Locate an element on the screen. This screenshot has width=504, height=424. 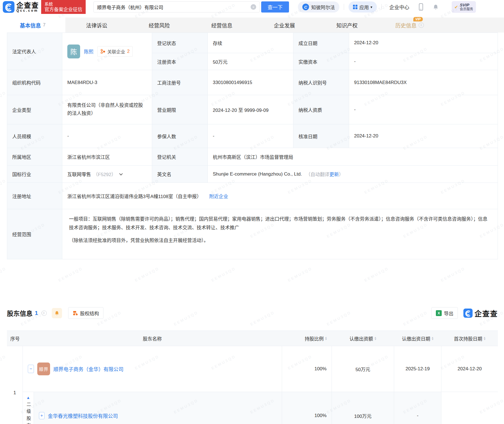
field-label: 组织机构代码 is located at coordinates (34, 82).